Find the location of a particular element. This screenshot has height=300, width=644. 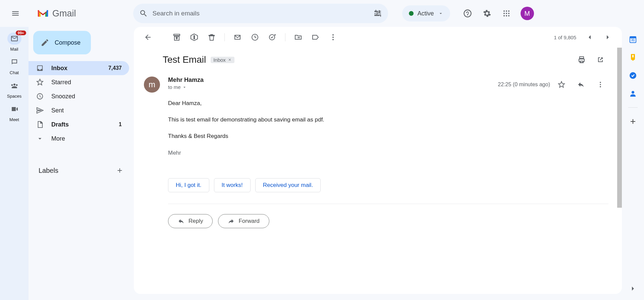

reply-button: Reply is located at coordinates (191, 221).